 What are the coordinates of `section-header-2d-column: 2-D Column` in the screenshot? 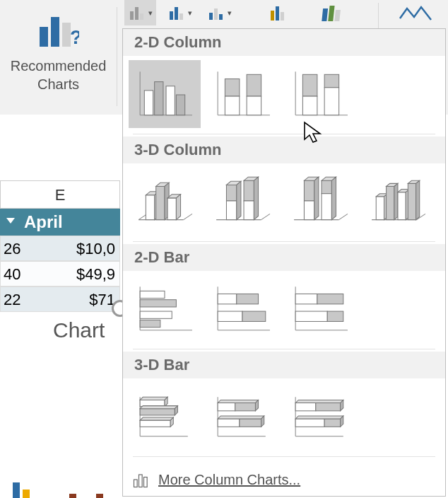 It's located at (284, 42).